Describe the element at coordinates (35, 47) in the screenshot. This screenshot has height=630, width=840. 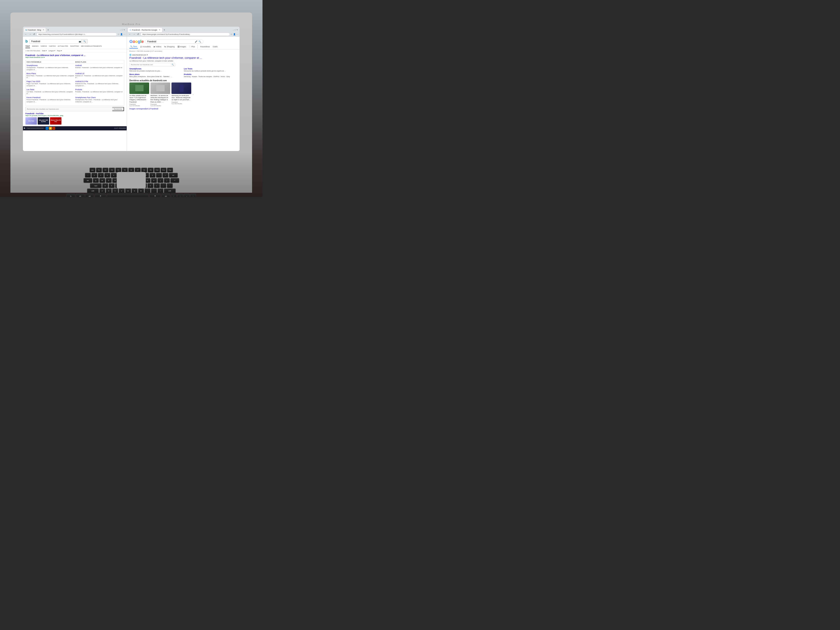
I see `bing-nav-images: IMAGES` at that location.